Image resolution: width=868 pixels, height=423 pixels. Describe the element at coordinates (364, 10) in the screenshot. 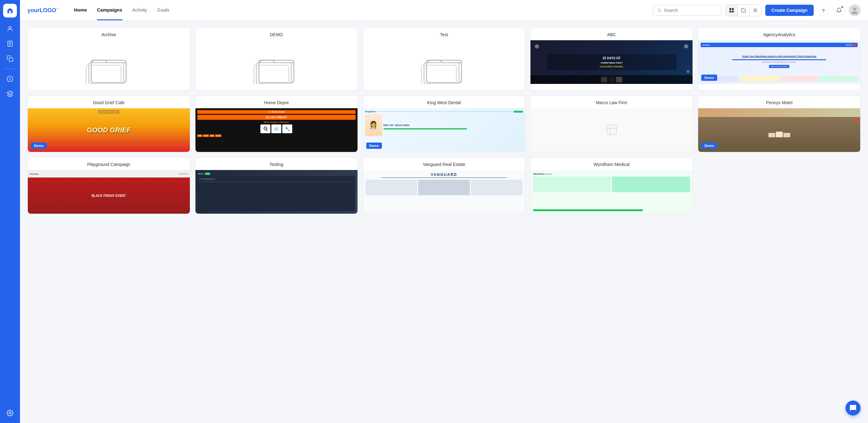

I see `nav-tabs: Home Campaigns Activity Goals` at that location.